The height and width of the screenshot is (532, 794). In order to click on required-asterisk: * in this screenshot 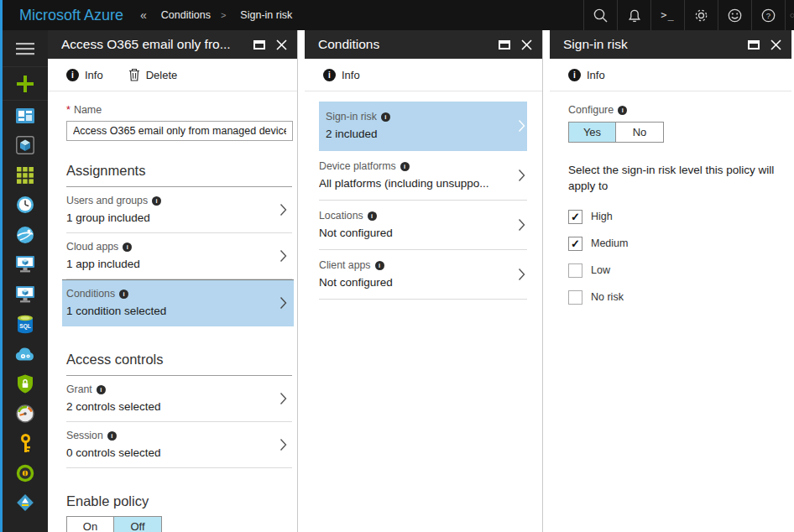, I will do `click(69, 110)`.